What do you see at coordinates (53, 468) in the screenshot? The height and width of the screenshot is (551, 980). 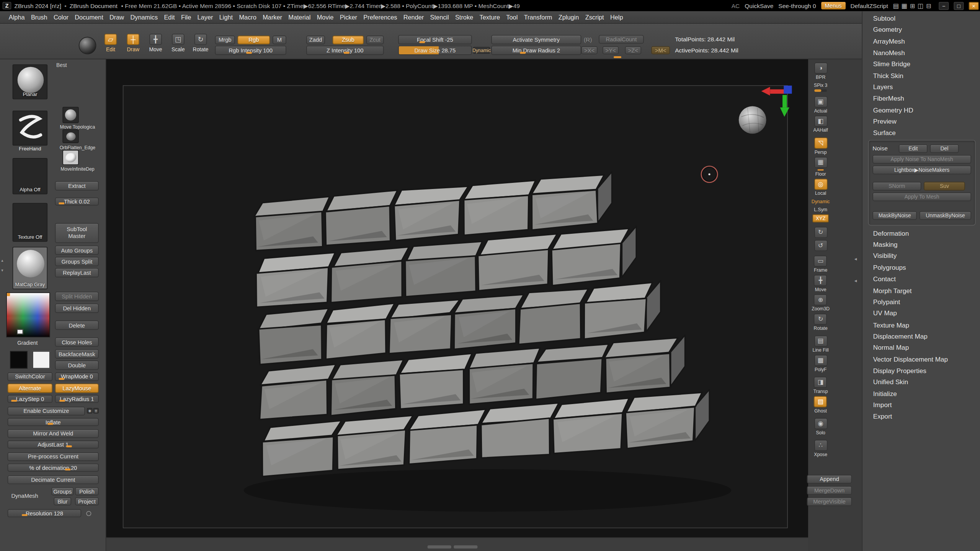 I see `decimation-percent-slider: % of decimation 20` at bounding box center [53, 468].